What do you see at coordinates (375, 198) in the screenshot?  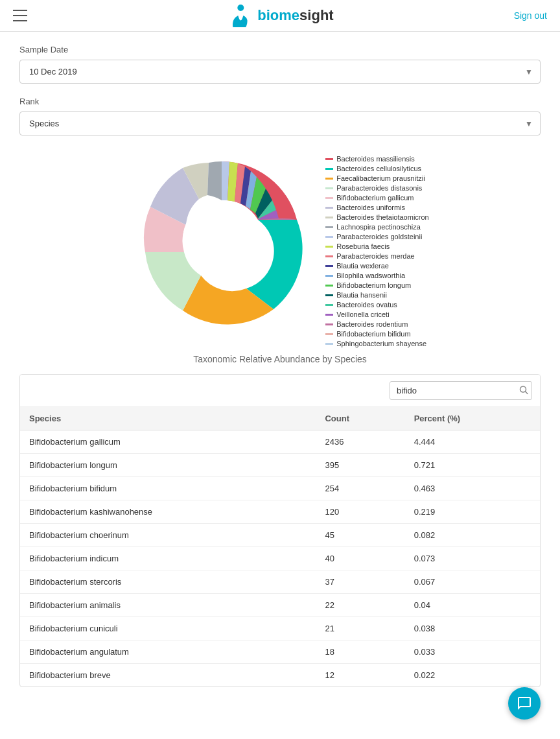 I see `legend-label: Bifidobacterium gallicum` at bounding box center [375, 198].